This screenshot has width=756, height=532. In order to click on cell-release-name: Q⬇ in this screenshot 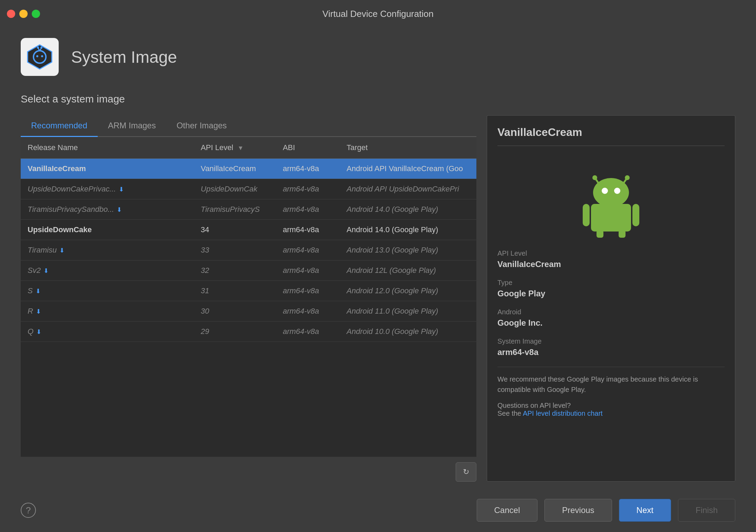, I will do `click(107, 332)`.